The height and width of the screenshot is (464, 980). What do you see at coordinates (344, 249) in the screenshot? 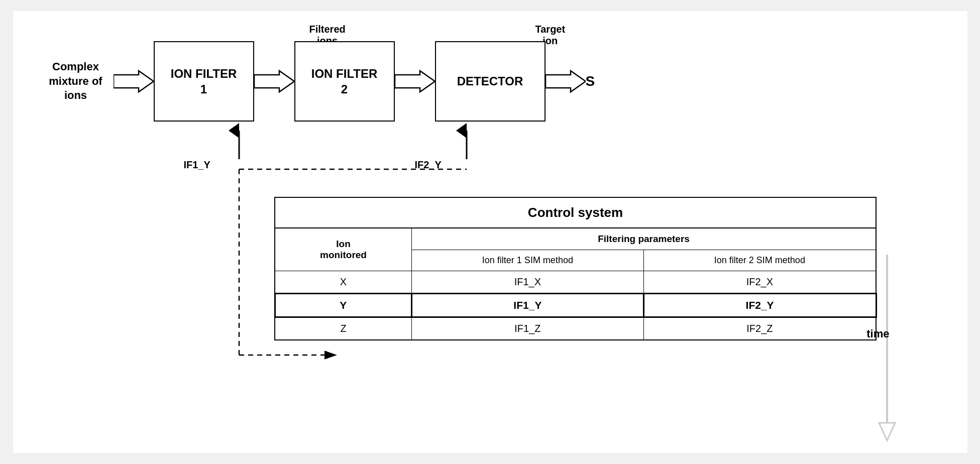
I see `col-ion-header: Ion monitored` at bounding box center [344, 249].